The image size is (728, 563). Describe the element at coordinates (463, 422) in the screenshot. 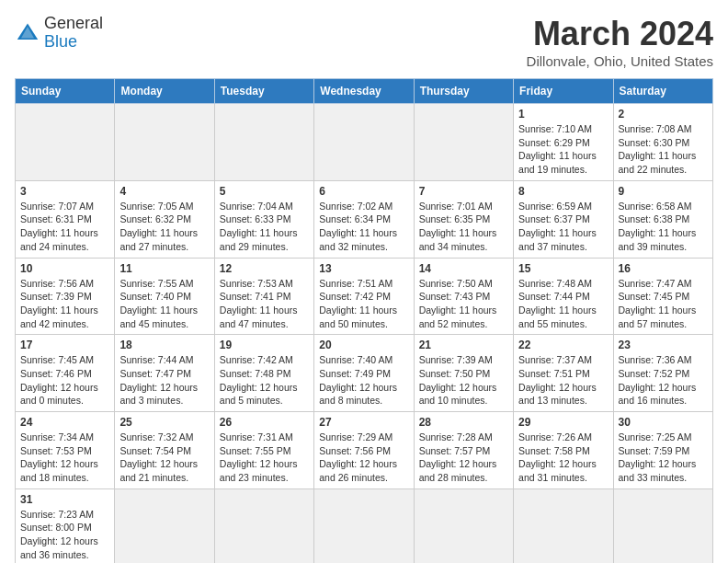

I see `day-number: 28` at that location.